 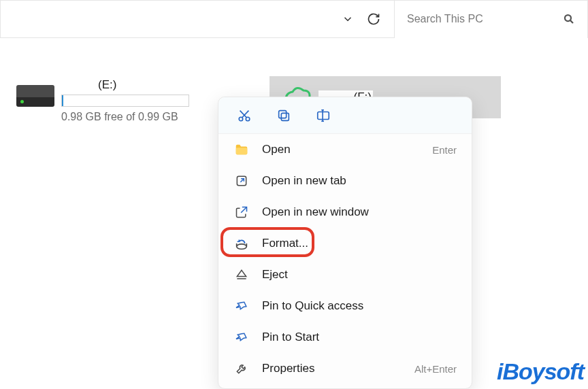 What do you see at coordinates (359, 181) in the screenshot?
I see `menu-open-tab-label: Open in new tab` at bounding box center [359, 181].